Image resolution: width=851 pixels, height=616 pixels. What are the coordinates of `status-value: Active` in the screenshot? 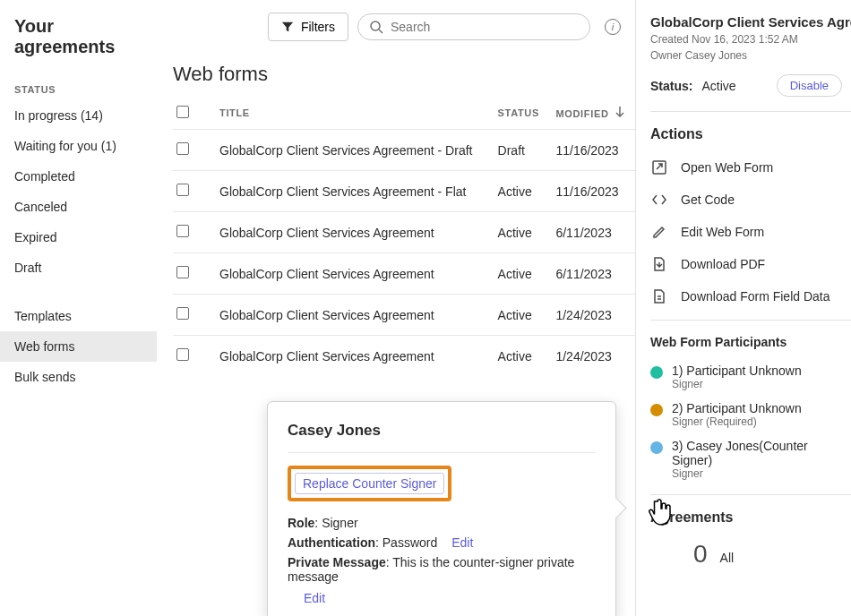 It's located at (718, 86).